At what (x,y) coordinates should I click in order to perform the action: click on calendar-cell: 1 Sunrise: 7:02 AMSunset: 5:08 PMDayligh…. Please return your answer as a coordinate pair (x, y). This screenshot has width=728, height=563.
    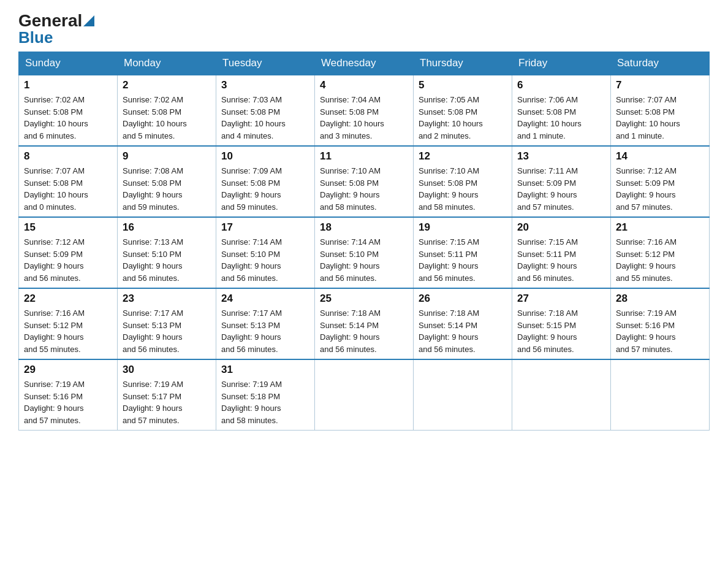
    Looking at the image, I should click on (69, 110).